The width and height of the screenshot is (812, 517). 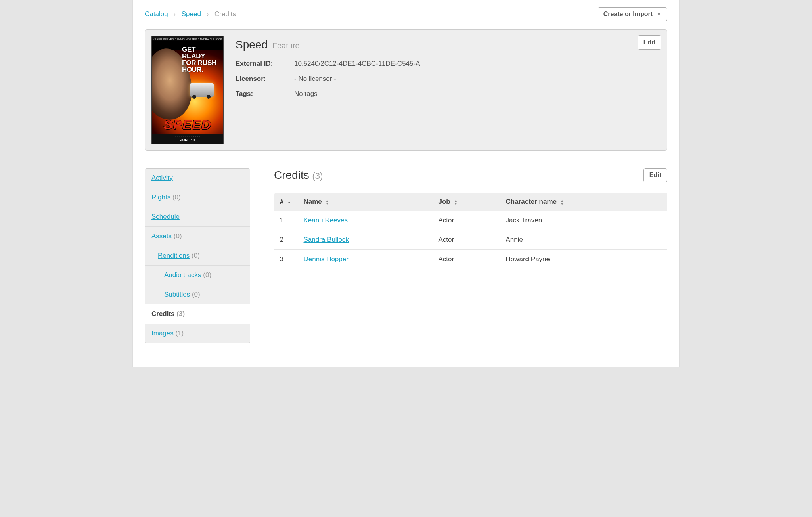 I want to click on poster-title: SPEED, so click(x=188, y=124).